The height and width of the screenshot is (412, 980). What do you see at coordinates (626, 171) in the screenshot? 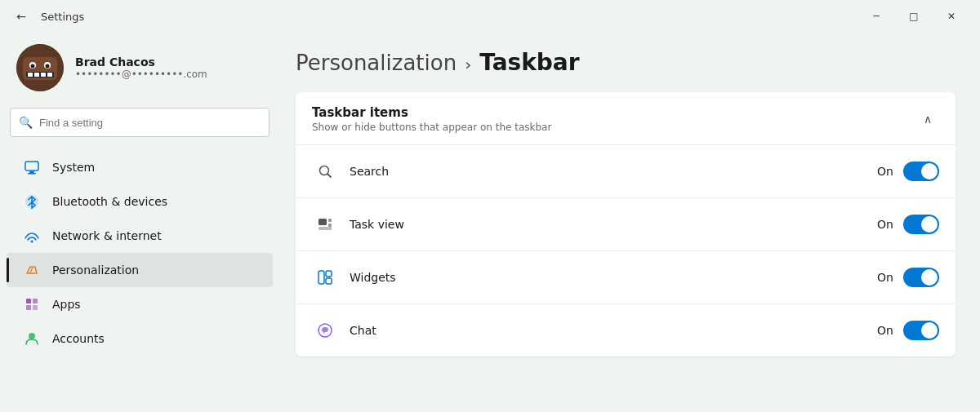
I see `setting-row-search: Search On` at bounding box center [626, 171].